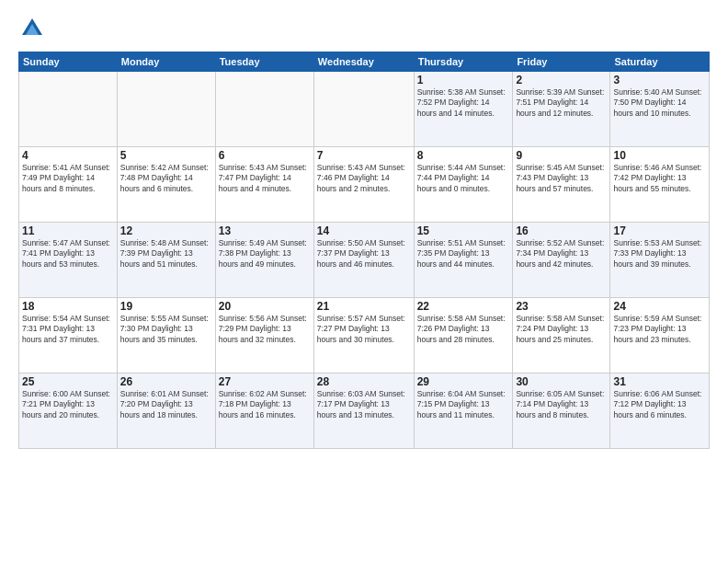 The width and height of the screenshot is (728, 563). I want to click on day-info: Sunrise: 5:47 AM Sunset: 7:41 PM Dayligh…, so click(68, 254).